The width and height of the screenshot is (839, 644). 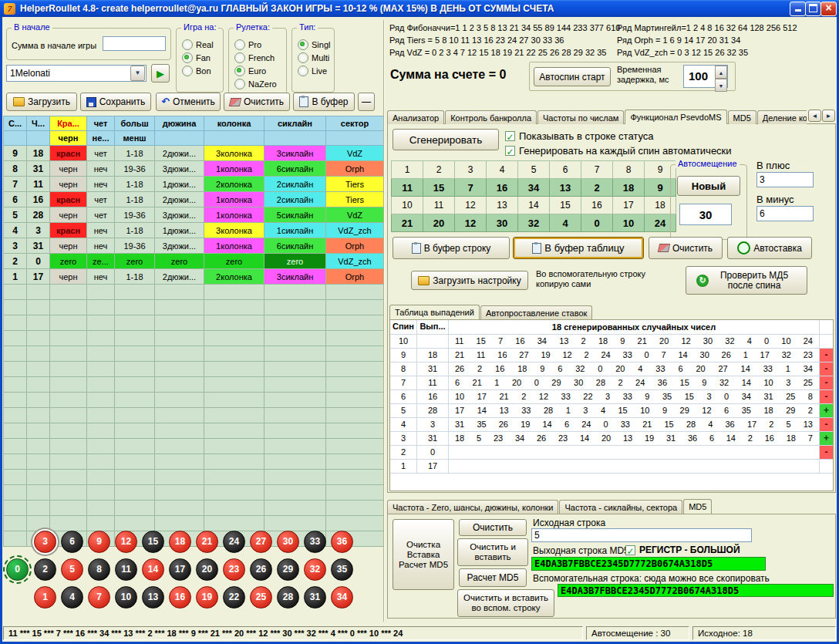 I want to click on wheel-number-35: 35, so click(x=342, y=569).